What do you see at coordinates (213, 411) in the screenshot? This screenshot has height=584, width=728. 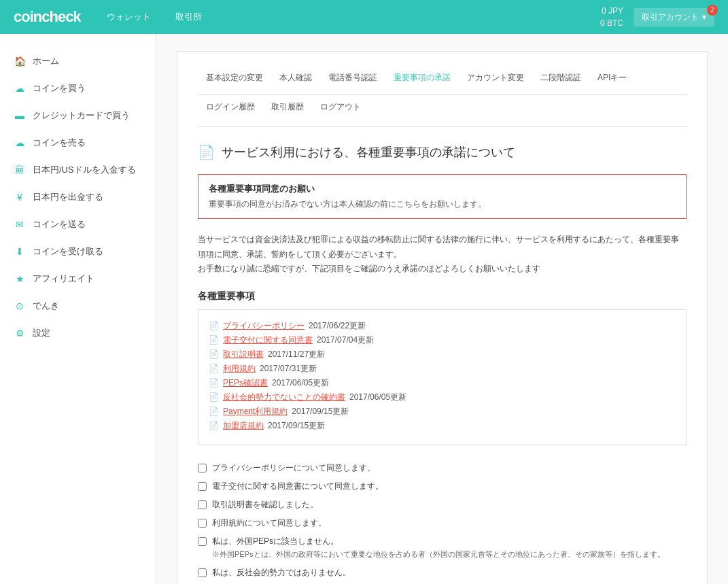 I see `pdf-icon-6: 📄` at bounding box center [213, 411].